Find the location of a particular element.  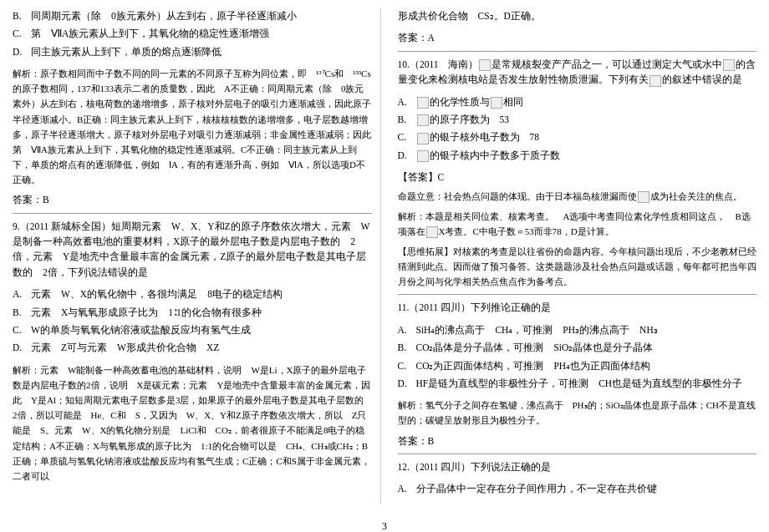

q12-block: 12.（2011 四川）下列说法正确的是 is located at coordinates (578, 467).